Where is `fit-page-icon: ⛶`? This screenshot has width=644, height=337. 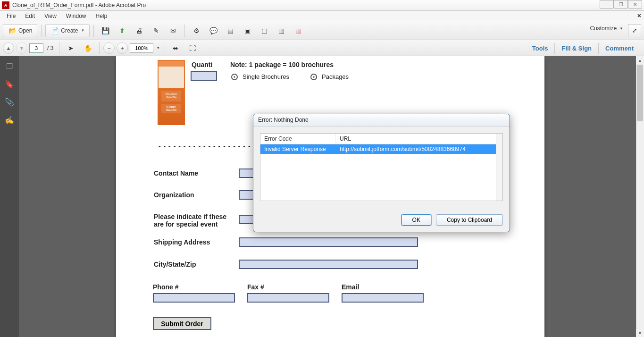
fit-page-icon: ⛶ is located at coordinates (192, 48).